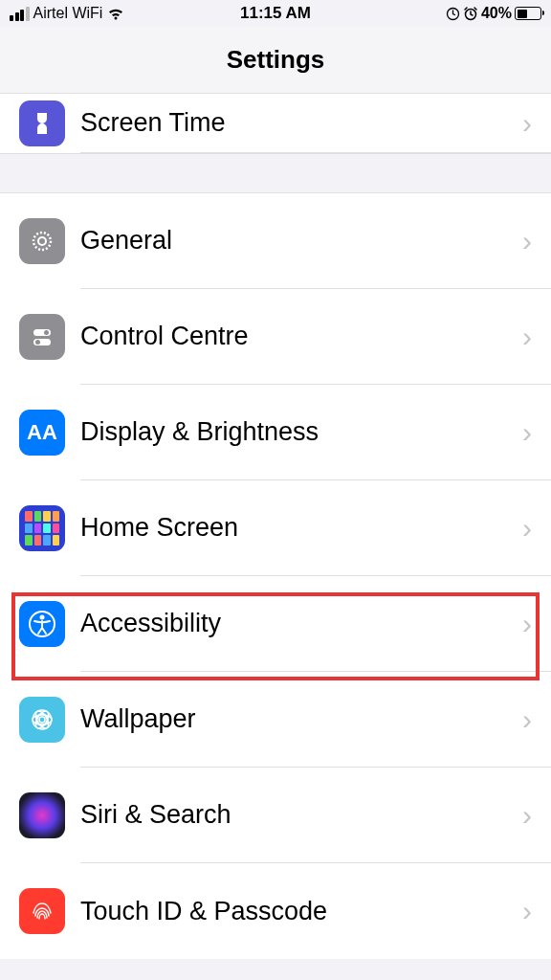  What do you see at coordinates (276, 13) in the screenshot?
I see `status-bar: Airtel WiFi 11:15 AM 40%` at bounding box center [276, 13].